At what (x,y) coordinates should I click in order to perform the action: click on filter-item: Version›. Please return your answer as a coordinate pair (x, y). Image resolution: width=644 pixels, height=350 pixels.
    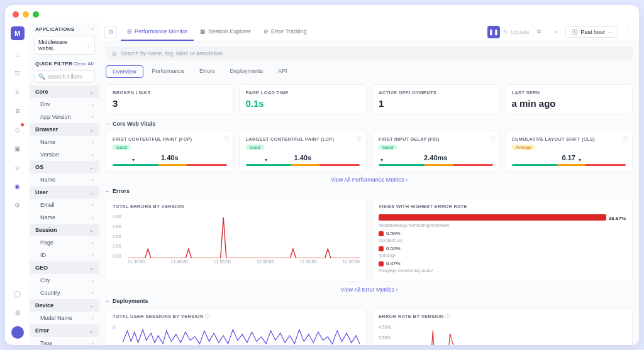
    Looking at the image, I should click on (64, 155).